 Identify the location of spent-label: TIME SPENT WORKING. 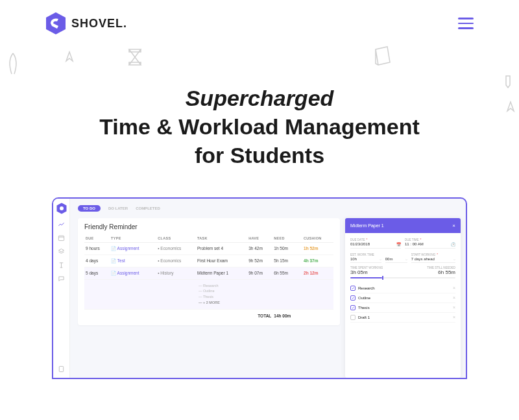
(367, 267).